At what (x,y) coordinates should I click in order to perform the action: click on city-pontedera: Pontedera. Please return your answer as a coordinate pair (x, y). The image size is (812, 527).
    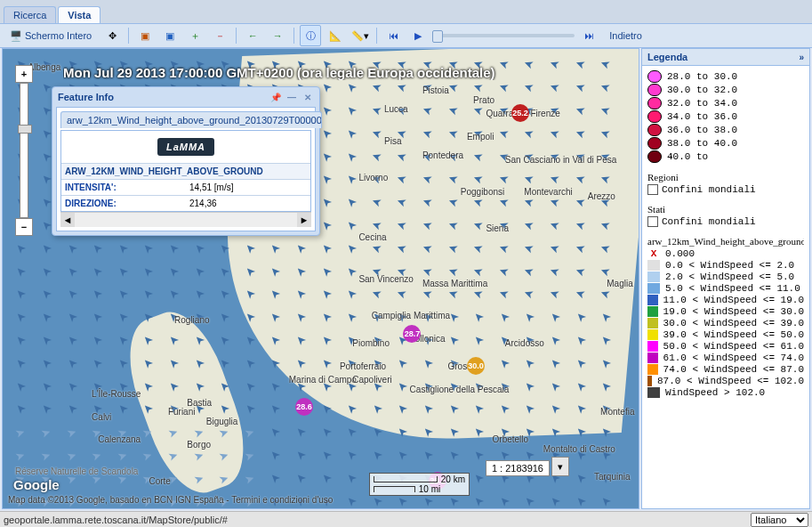
    Looking at the image, I should click on (443, 155).